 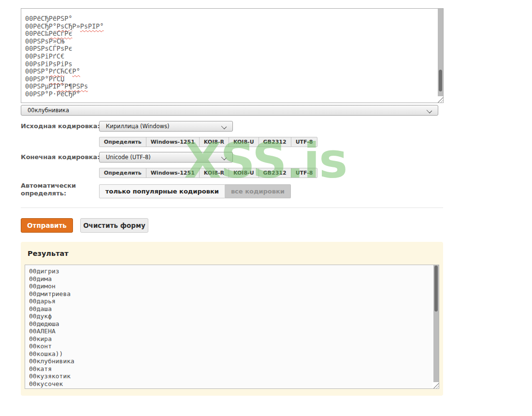 I want to click on result-line: 00катя, so click(x=230, y=369).